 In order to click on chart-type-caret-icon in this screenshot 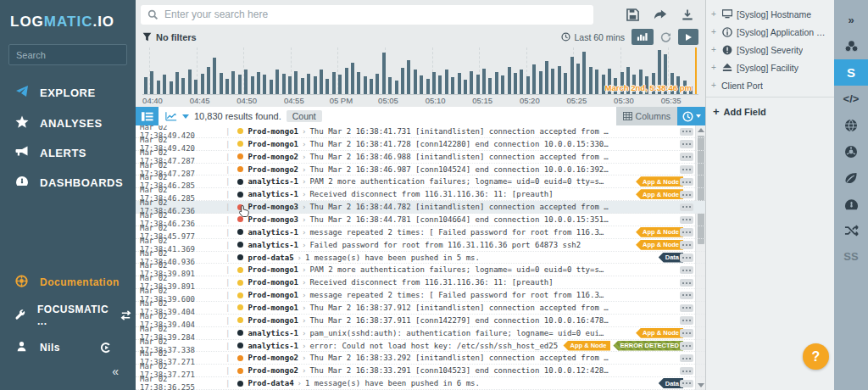, I will do `click(186, 117)`.